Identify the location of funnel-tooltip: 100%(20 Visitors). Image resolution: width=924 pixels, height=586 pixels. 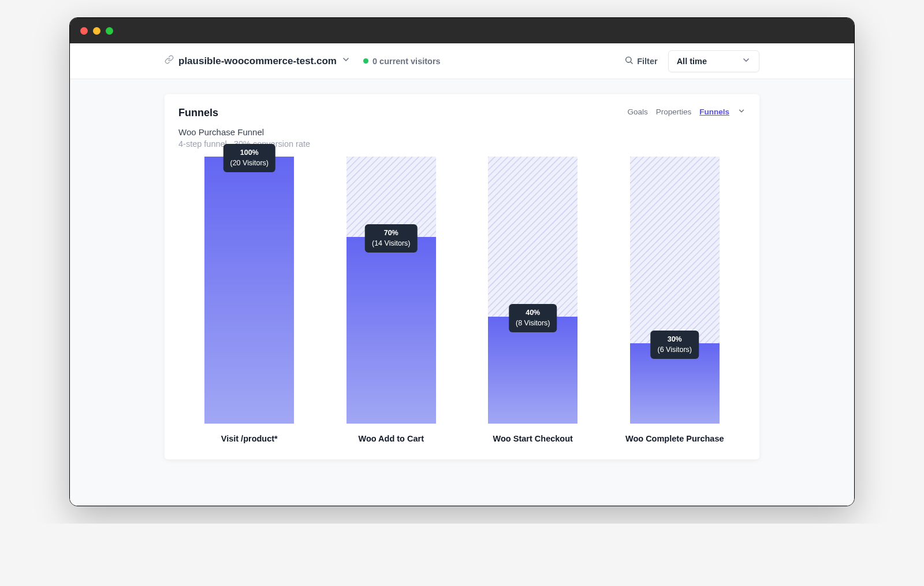
(249, 158).